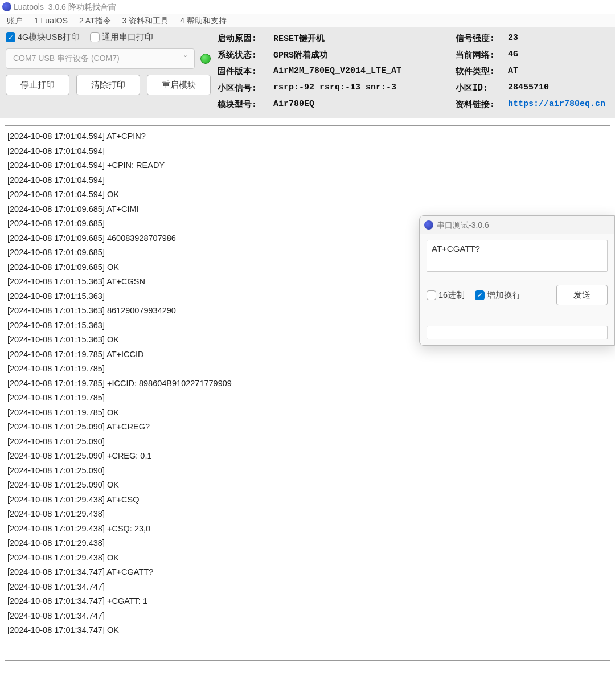  What do you see at coordinates (108, 85) in the screenshot?
I see `clear-print-button: 清除打印` at bounding box center [108, 85].